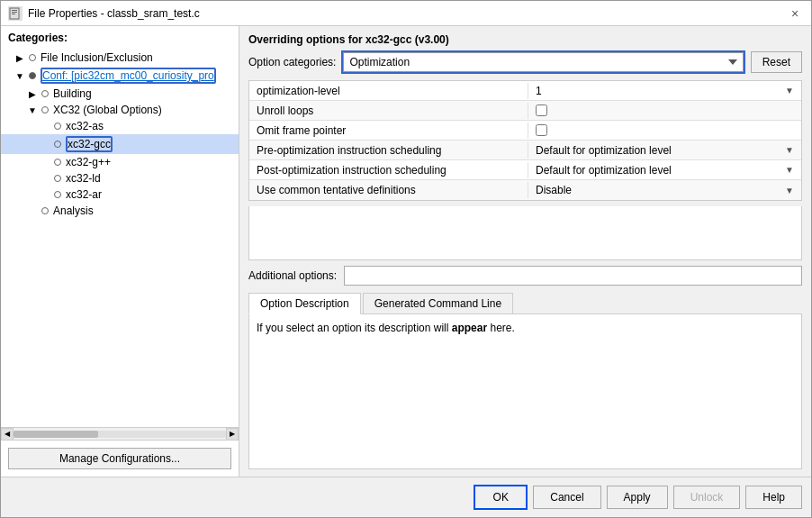 The image size is (812, 518). Describe the element at coordinates (438, 304) in the screenshot. I see `tab-generated-command-line-label: Generated Command Line` at that location.